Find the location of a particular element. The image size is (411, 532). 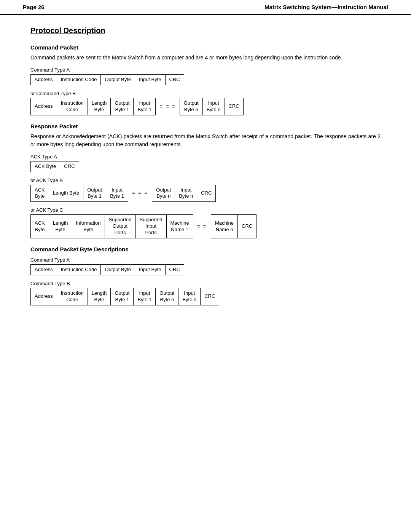

section-title: Protocol Description is located at coordinates (206, 30).